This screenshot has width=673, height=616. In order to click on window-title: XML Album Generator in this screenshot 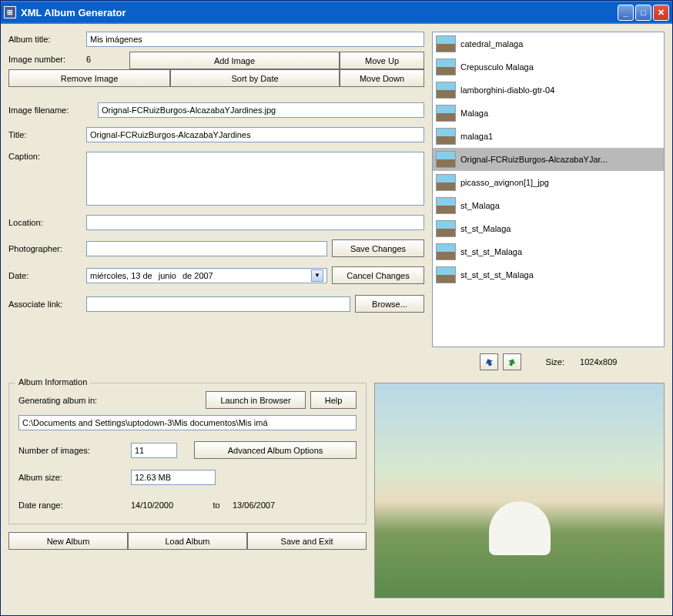, I will do `click(319, 12)`.